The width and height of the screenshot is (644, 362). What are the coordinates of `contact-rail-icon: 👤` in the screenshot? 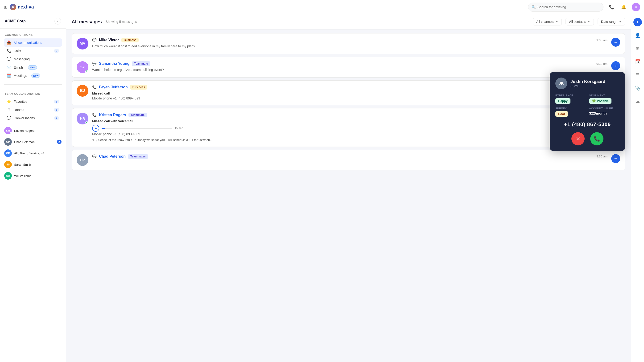 It's located at (638, 35).